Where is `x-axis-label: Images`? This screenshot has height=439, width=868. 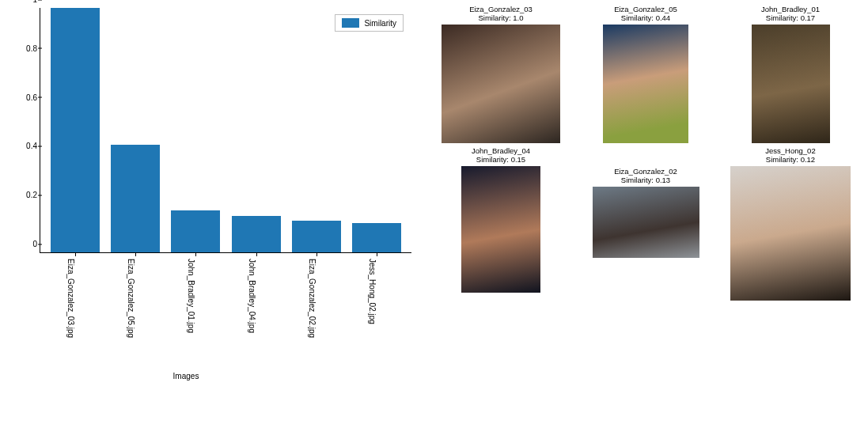
x-axis-label: Images is located at coordinates (186, 377).